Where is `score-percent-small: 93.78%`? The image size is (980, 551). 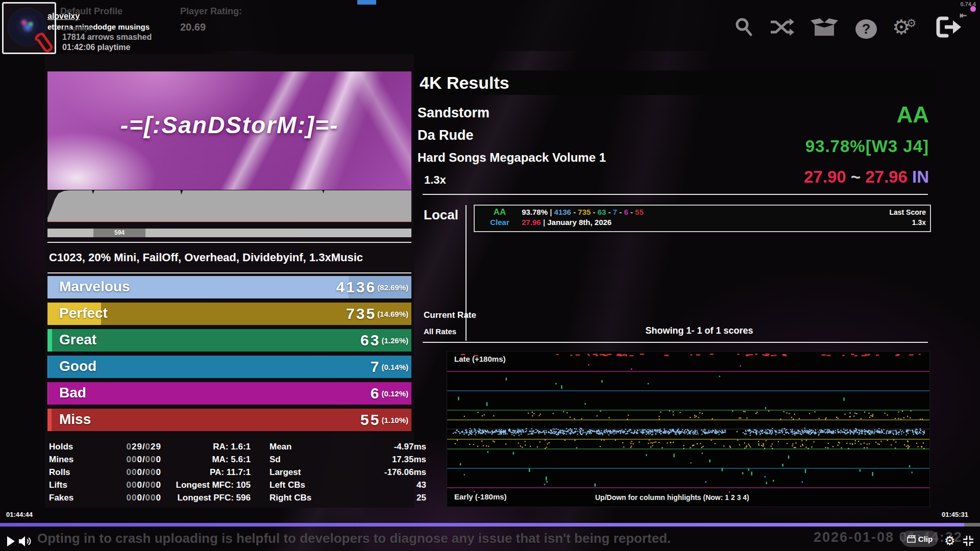 score-percent-small: 93.78% is located at coordinates (535, 212).